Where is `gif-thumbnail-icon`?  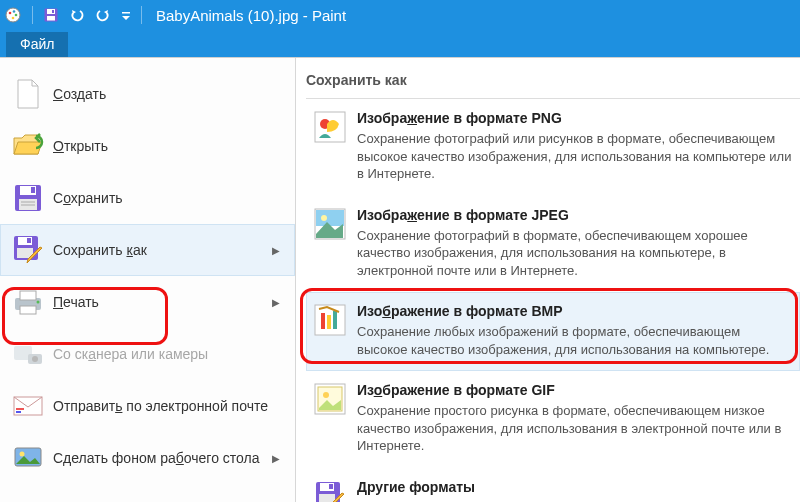 gif-thumbnail-icon is located at coordinates (330, 399).